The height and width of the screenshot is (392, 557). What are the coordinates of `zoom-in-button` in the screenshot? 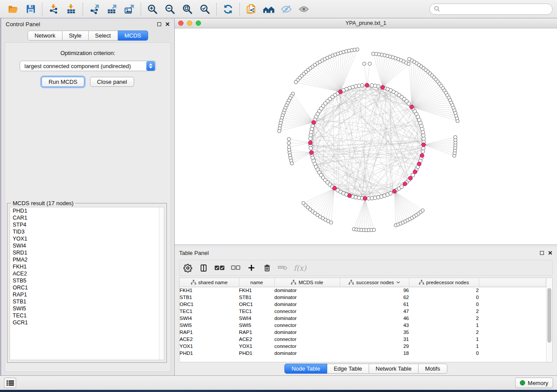 It's located at (152, 9).